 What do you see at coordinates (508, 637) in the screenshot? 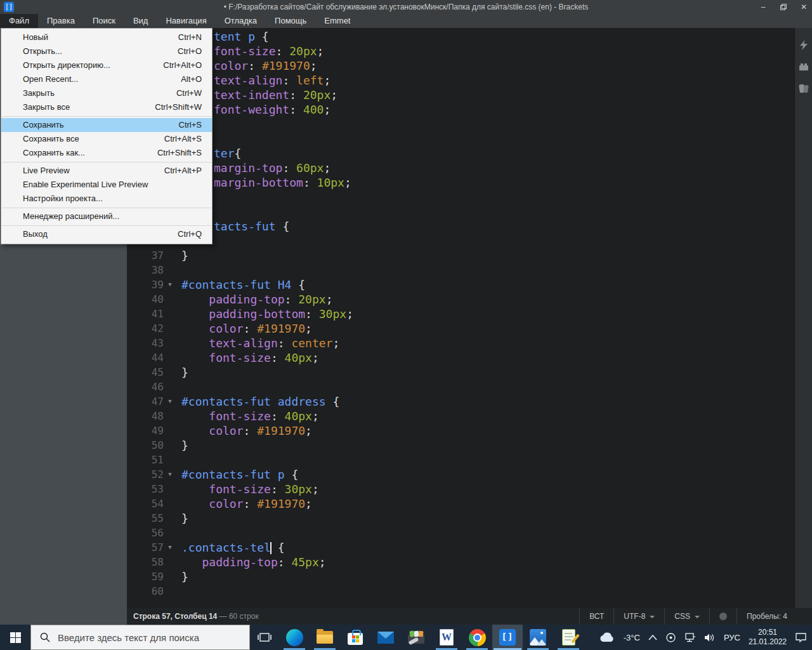
I see `taskbar-app-brackets: []` at bounding box center [508, 637].